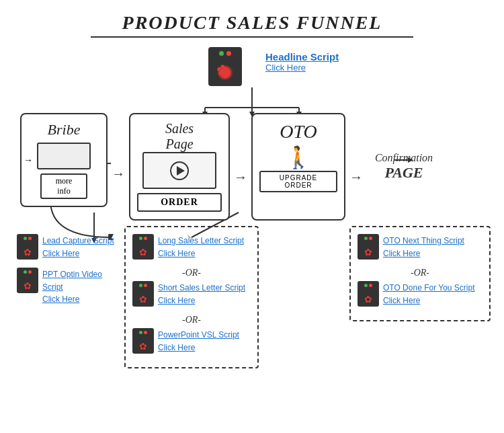 This screenshot has width=504, height=433. What do you see at coordinates (298, 157) in the screenshot?
I see `stick-figure: 🚶` at bounding box center [298, 157].